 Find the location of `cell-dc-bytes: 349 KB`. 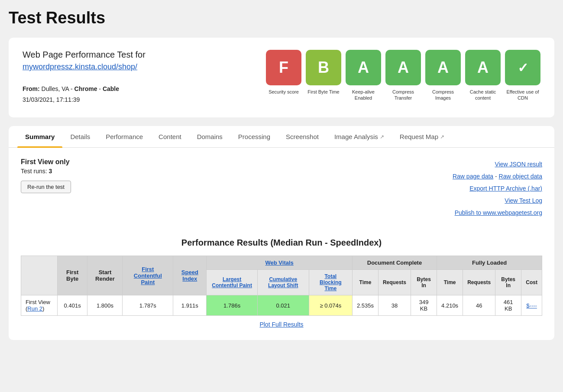

cell-dc-bytes: 349 KB is located at coordinates (424, 306).